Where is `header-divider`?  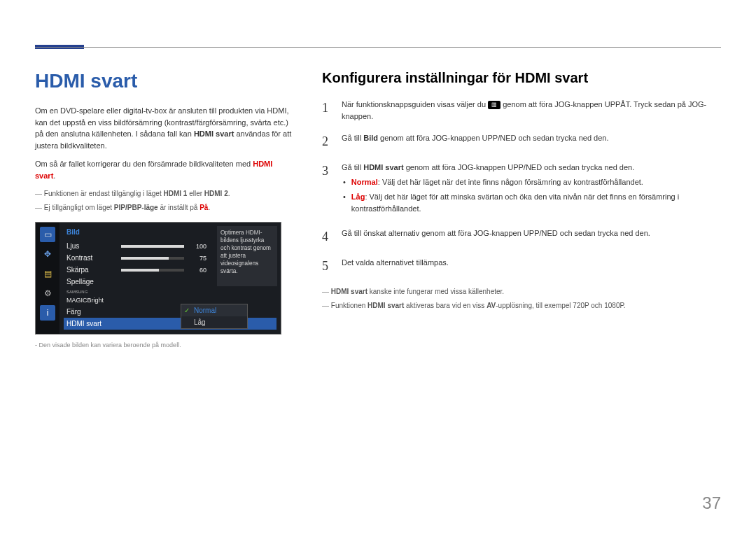
header-divider is located at coordinates (378, 48).